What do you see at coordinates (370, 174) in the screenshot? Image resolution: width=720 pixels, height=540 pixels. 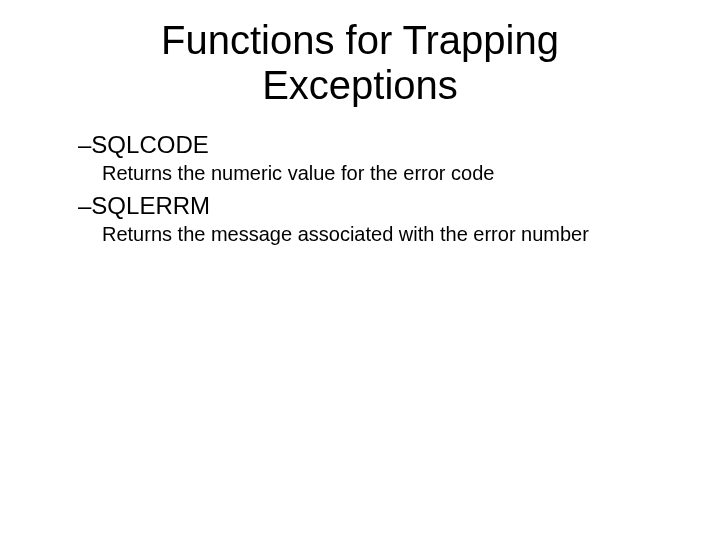 I see `item-description: Returns the numeric value for the error …` at bounding box center [370, 174].